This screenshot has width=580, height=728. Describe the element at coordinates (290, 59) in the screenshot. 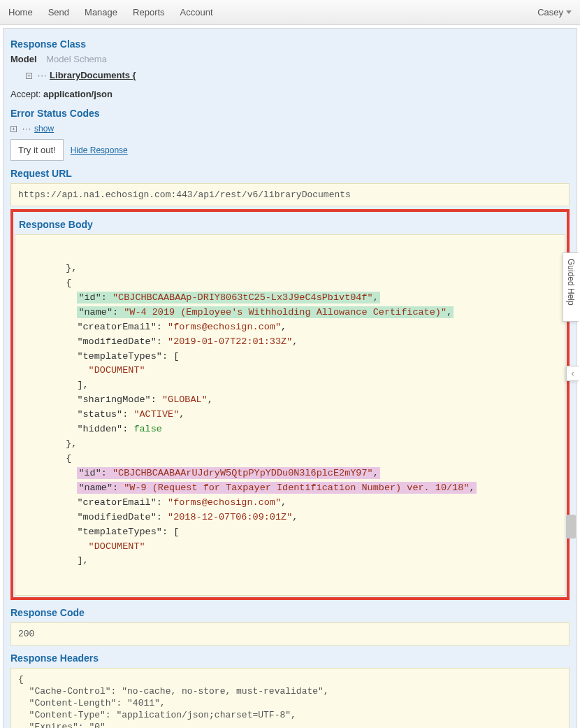

I see `response-class-tabs: Model Model Schema` at that location.